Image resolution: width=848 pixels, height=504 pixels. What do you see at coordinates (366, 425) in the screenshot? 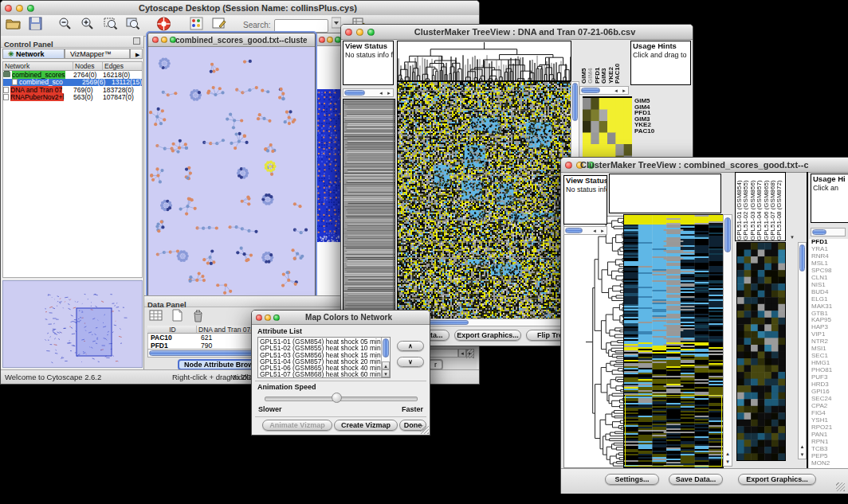
I see `dialog-button: Create Vizmap` at bounding box center [366, 425].